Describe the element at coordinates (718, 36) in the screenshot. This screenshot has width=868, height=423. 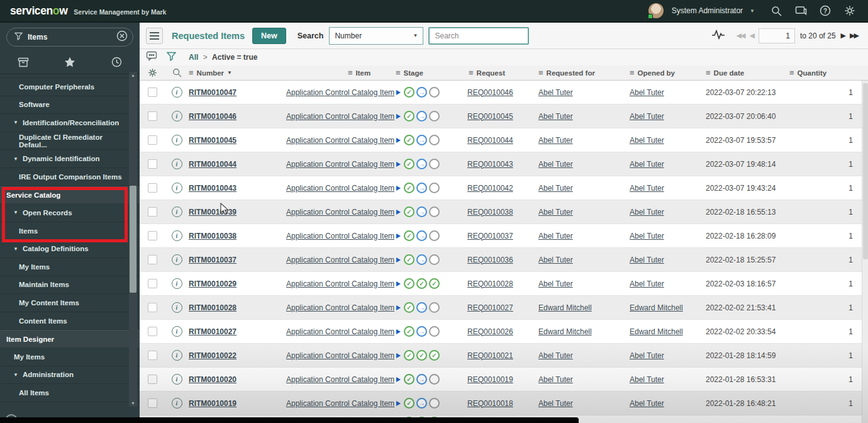
I see `activity-stream-icon` at that location.